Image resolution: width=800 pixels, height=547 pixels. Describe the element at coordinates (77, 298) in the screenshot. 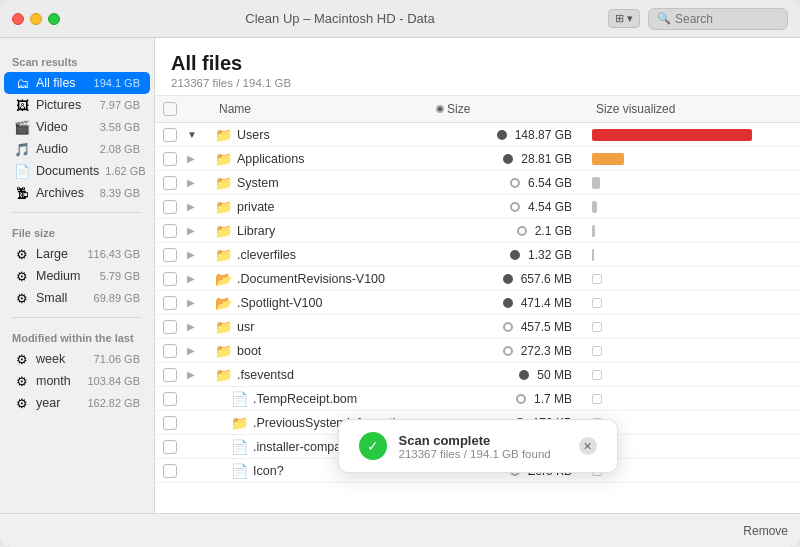

I see `sidebar-item-small: ⚙ Small 69.89 GB` at that location.